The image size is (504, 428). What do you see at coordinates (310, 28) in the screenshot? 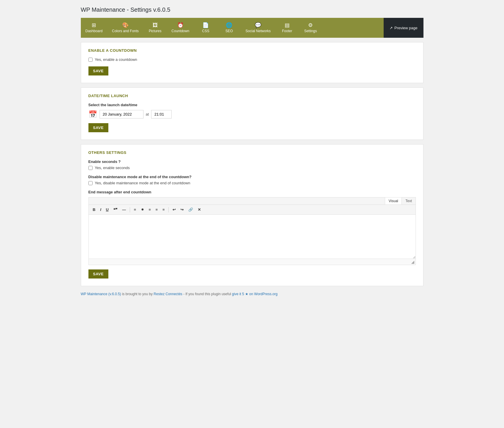
I see `nav-item-settings: ⚙ Settings` at bounding box center [310, 28].